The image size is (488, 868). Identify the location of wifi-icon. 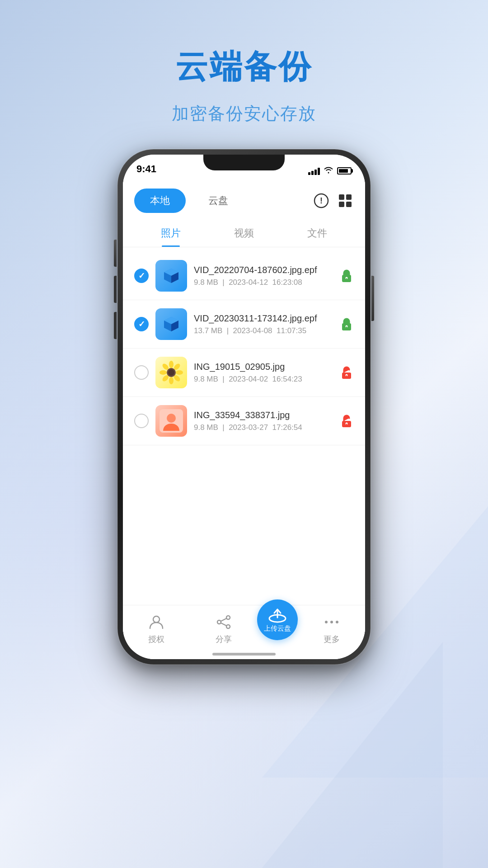
(328, 171).